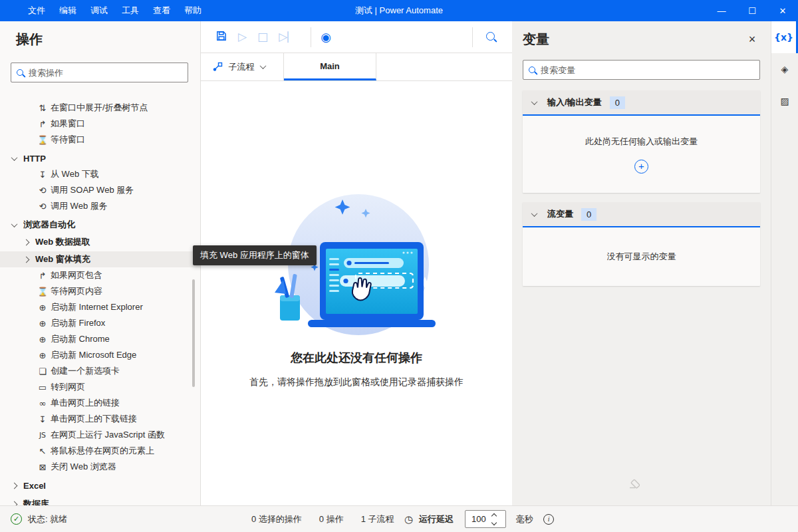 The width and height of the screenshot is (798, 532). Describe the element at coordinates (84, 467) in the screenshot. I see `tree-item-label: 关闭 Web 浏览器` at that location.